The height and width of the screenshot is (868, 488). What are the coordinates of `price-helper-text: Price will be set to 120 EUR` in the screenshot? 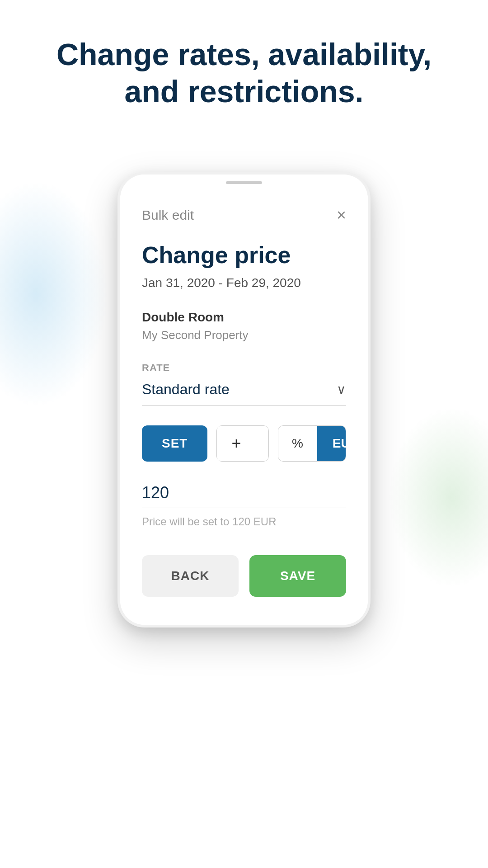 It's located at (244, 522).